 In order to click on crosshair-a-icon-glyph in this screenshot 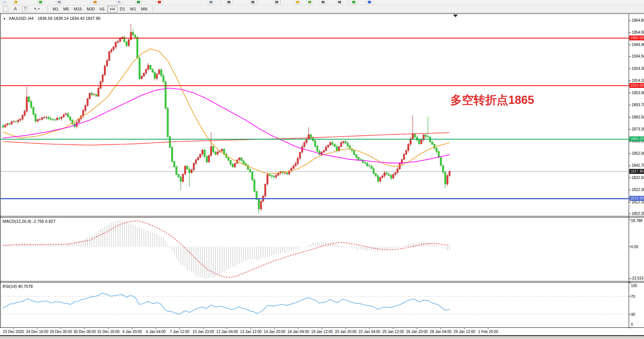, I will do `click(229, 2)`.